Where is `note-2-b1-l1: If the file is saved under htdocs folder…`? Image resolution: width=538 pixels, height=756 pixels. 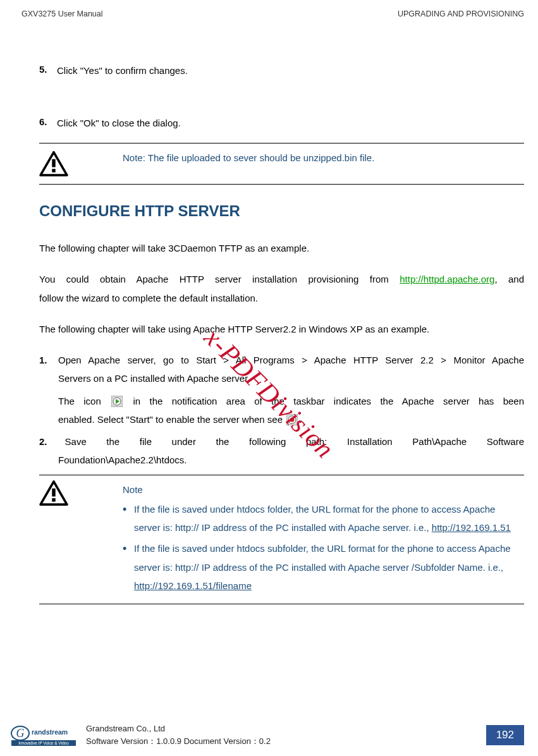
note-2-b1-l1: If the file is saved under htdocs folder… is located at coordinates (297, 509).